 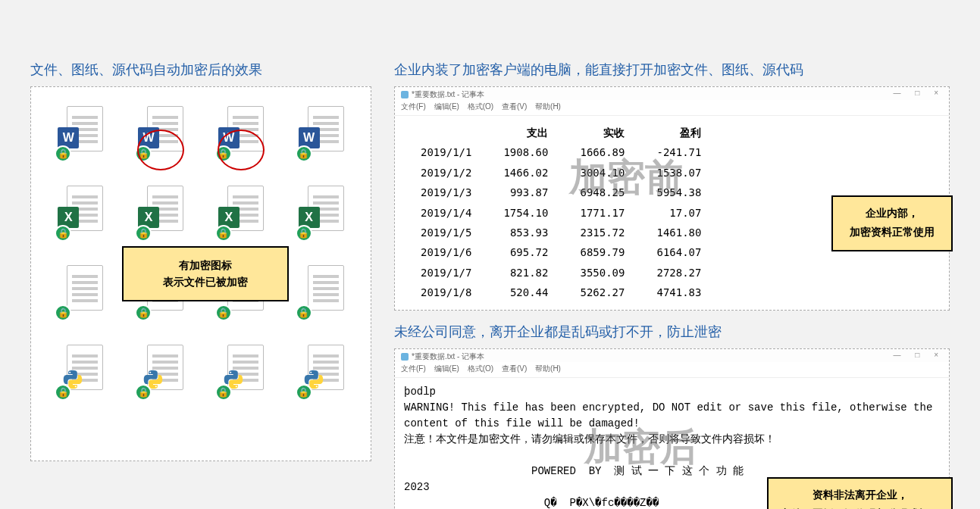 I want to click on table-cell: 2019/1/1, so click(x=446, y=152).